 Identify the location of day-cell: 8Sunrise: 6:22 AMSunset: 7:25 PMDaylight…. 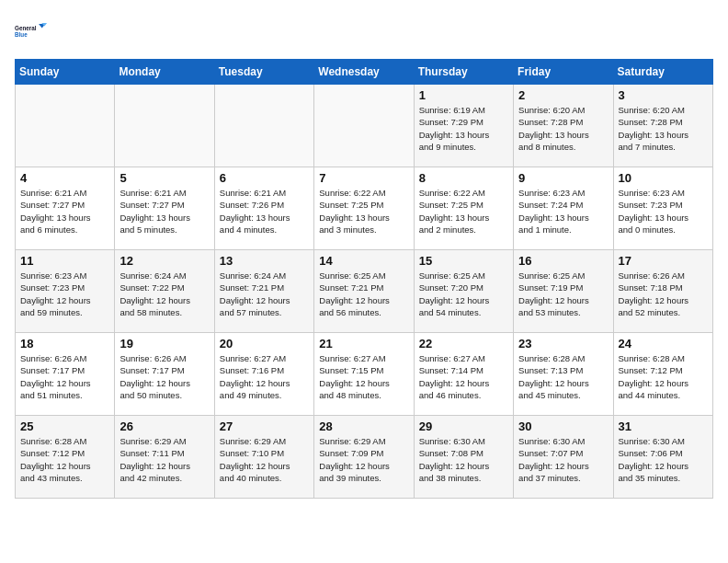
(463, 209).